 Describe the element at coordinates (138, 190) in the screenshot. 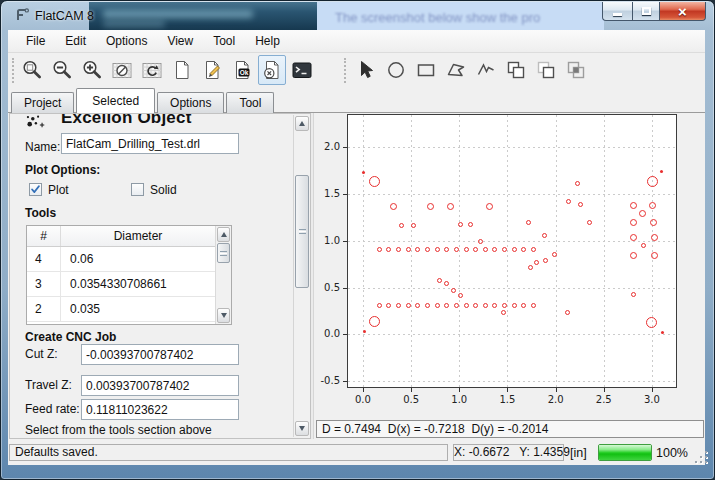

I see `solid-checkbox` at that location.